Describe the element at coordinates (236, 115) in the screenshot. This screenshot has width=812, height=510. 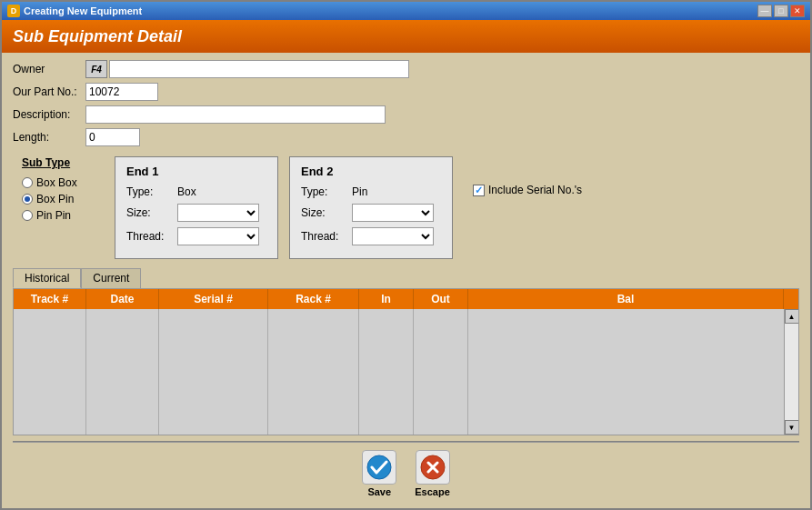
I see `description-input` at that location.